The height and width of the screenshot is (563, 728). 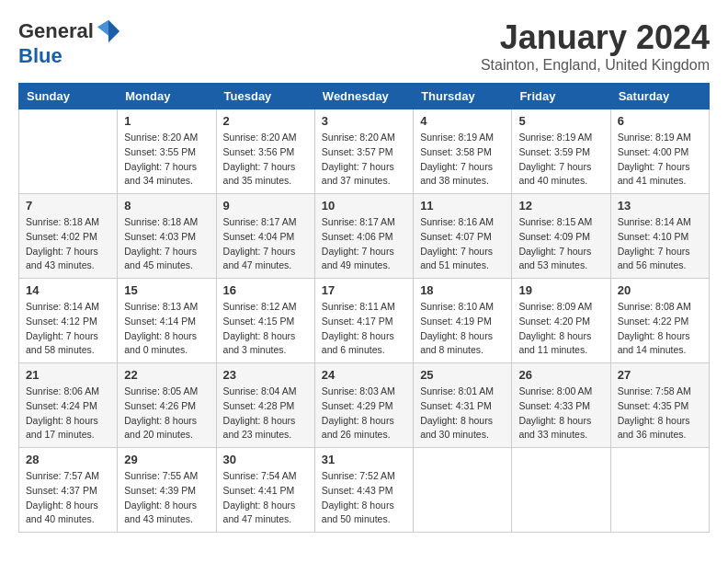 I want to click on calendar-week-4: 21Sunrise: 8:06 AMSunset: 4:24 PMDayligh…, so click(x=364, y=406).